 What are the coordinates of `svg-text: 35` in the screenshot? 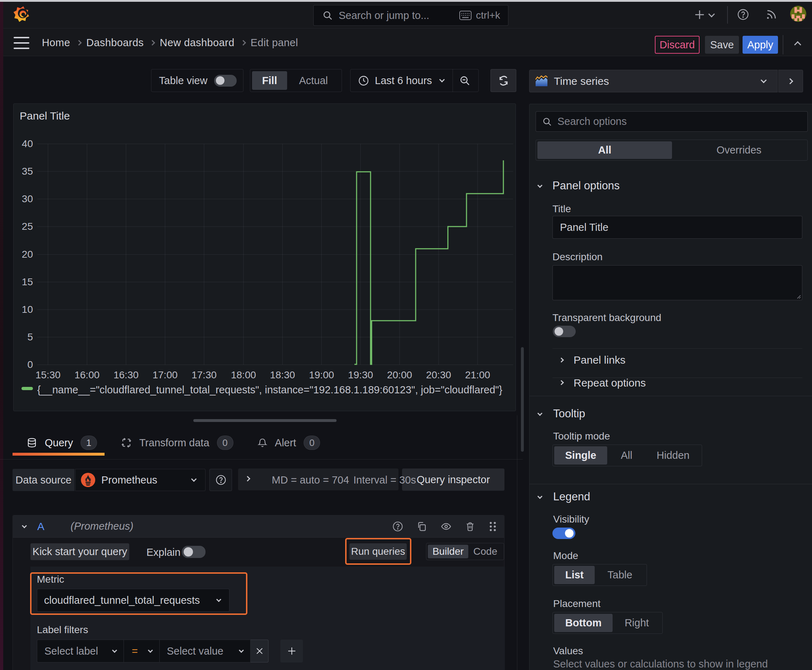 It's located at (27, 171).